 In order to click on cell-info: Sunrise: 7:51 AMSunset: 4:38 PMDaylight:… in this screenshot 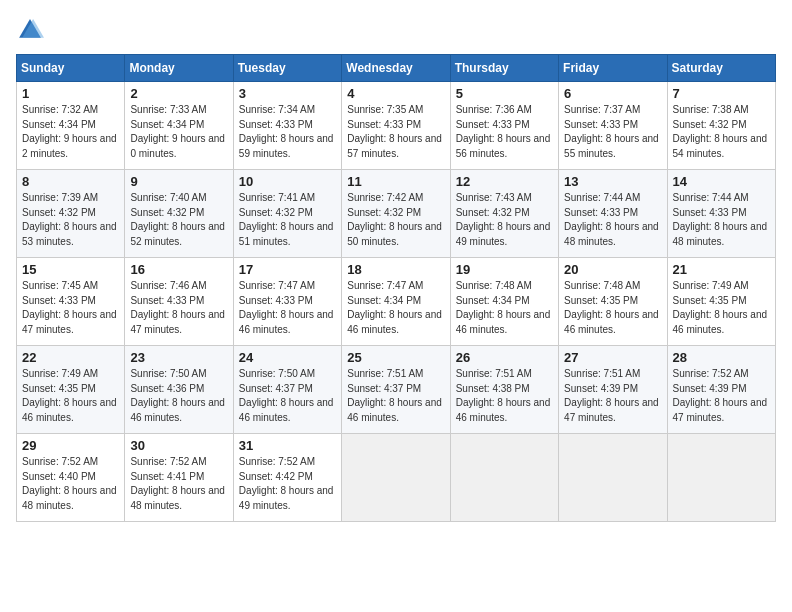, I will do `click(504, 396)`.